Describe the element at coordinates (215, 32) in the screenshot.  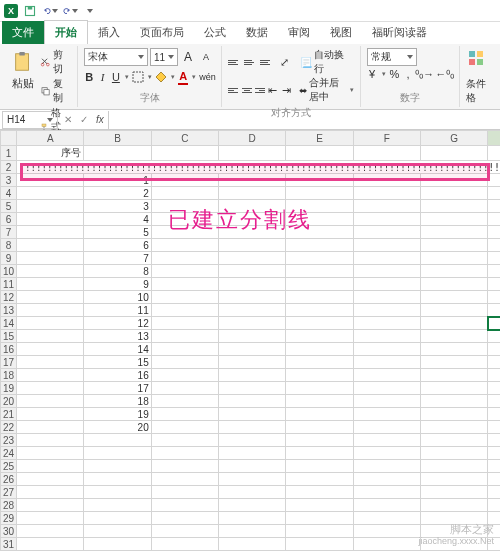
I see `tab-formulas: 公式` at that location.